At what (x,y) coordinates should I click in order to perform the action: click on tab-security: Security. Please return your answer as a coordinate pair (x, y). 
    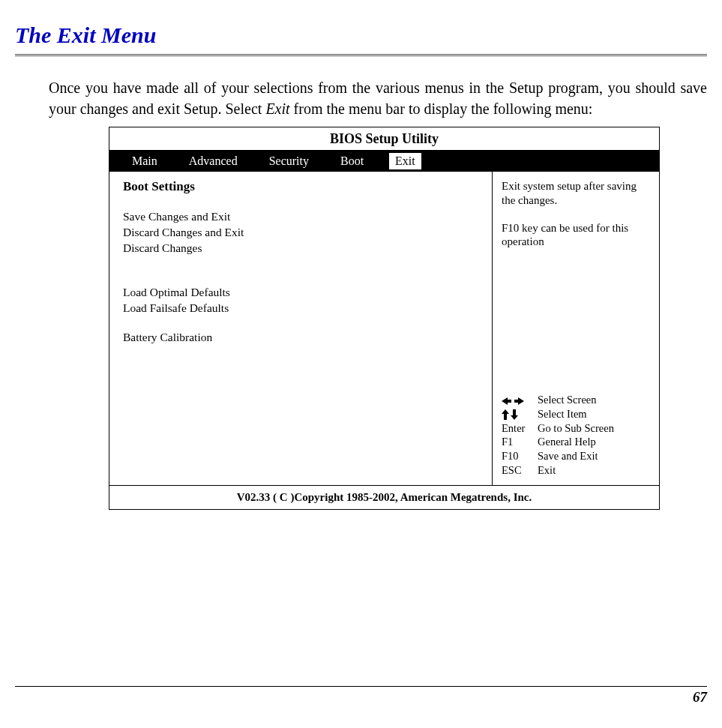
    Looking at the image, I should click on (289, 161).